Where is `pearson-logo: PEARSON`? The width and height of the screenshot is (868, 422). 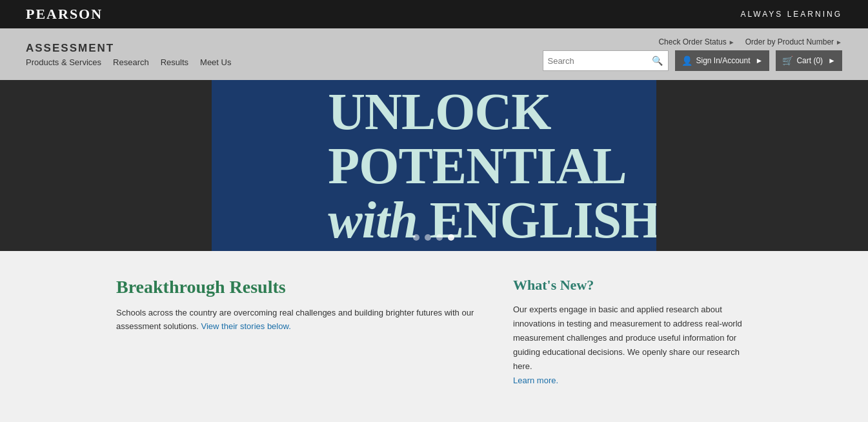 pearson-logo: PEARSON is located at coordinates (65, 14).